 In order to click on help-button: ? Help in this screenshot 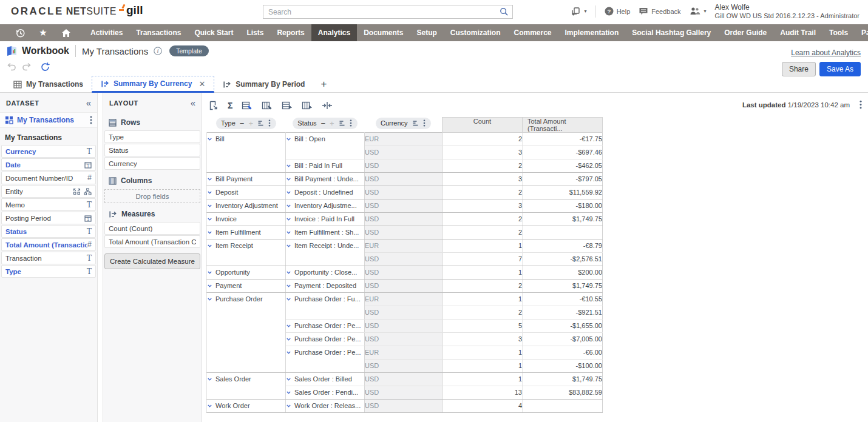, I will do `click(618, 11)`.